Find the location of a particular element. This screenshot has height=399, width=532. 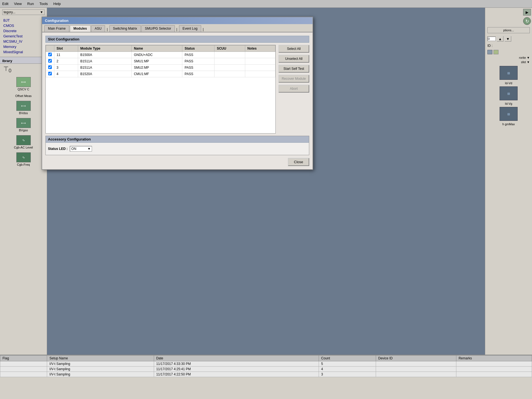

sidebar-item-cmos: CMOS is located at coordinates (23, 25).